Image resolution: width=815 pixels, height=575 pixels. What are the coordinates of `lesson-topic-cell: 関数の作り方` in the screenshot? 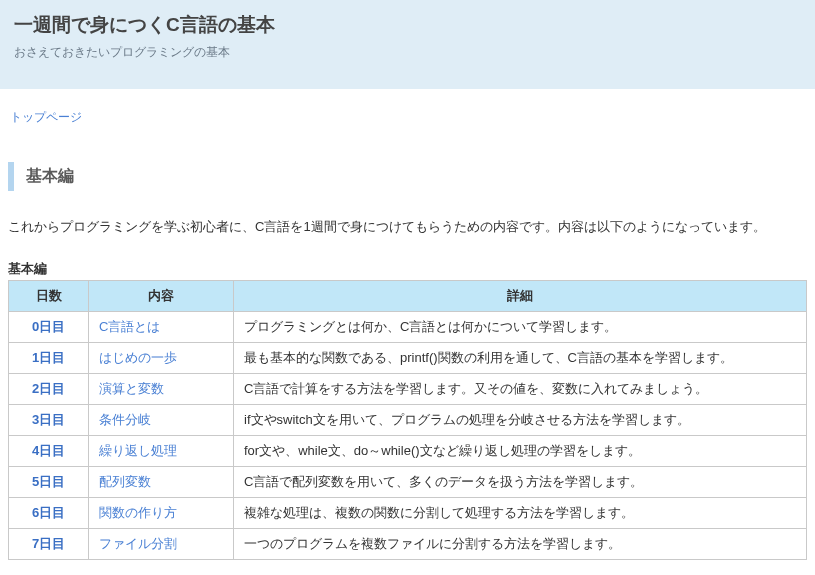 It's located at (162, 512).